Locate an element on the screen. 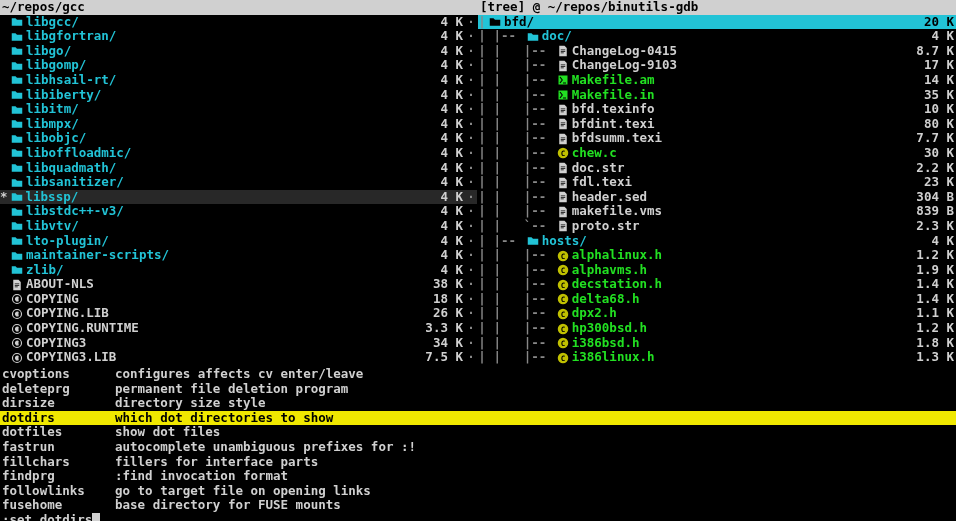  completion-item: fillcharsfillers for interface parts is located at coordinates (478, 462).